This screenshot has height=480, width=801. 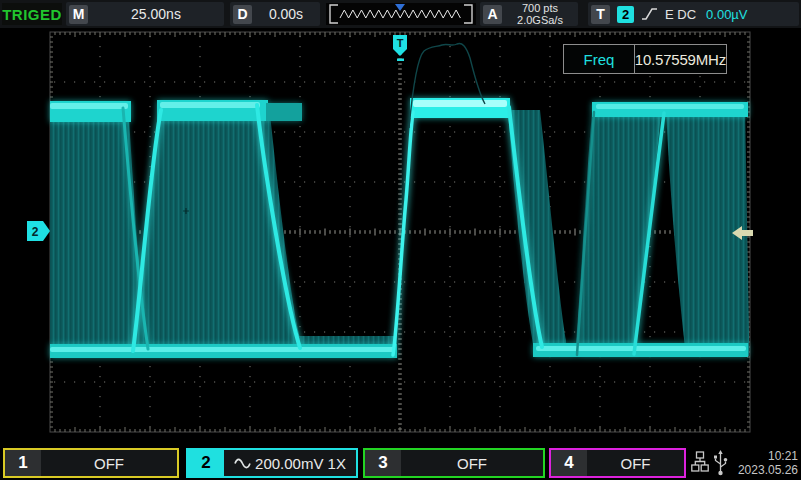 What do you see at coordinates (645, 59) in the screenshot?
I see `frequency-readout: Freq 10.57559MHz` at bounding box center [645, 59].